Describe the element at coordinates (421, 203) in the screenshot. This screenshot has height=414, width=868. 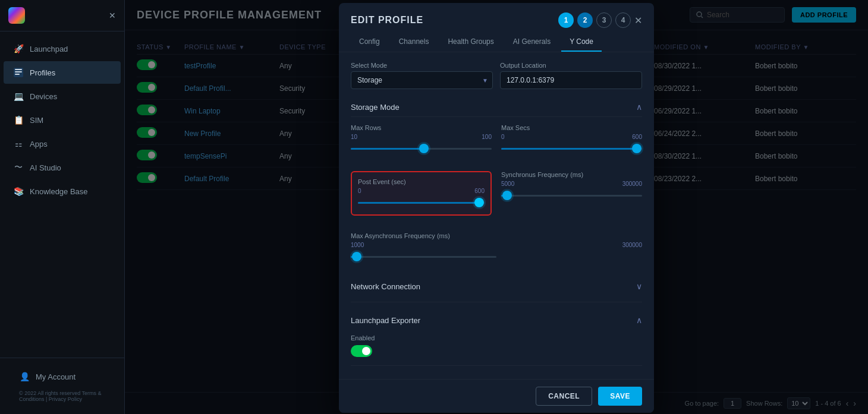
I see `post-event-track` at that location.